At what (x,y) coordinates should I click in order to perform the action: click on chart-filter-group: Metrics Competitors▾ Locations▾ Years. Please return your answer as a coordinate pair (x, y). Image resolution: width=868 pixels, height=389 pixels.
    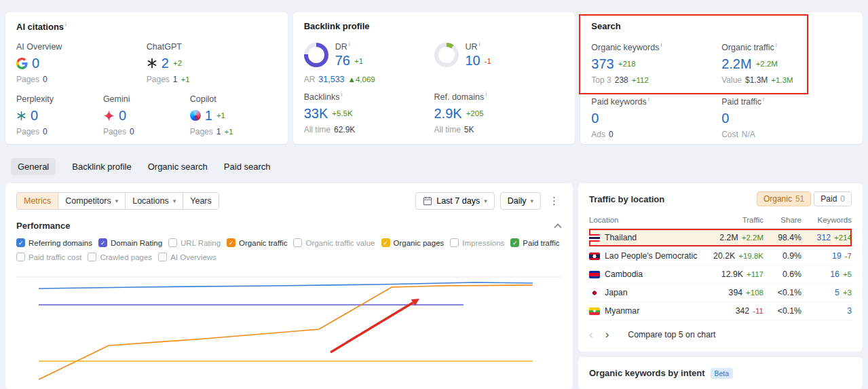
    Looking at the image, I should click on (118, 201).